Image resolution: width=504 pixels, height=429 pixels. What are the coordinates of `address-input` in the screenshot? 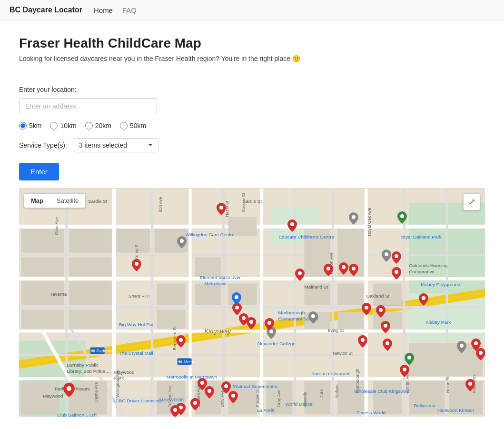 It's located at (88, 106).